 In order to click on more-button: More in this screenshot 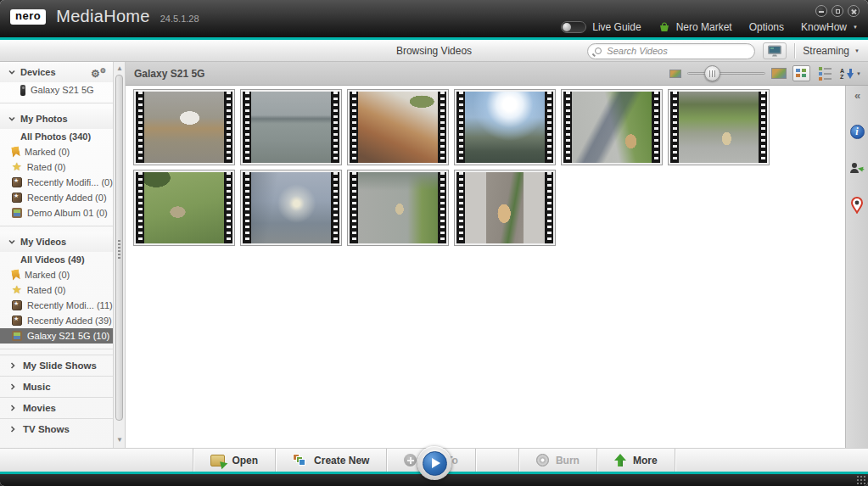, I will do `click(636, 460)`.